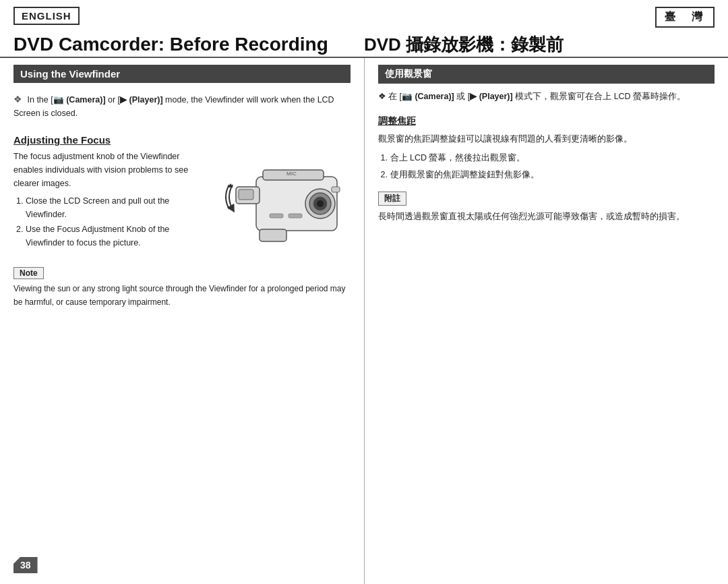  What do you see at coordinates (28, 273) in the screenshot?
I see `note-label-en: Note` at bounding box center [28, 273].